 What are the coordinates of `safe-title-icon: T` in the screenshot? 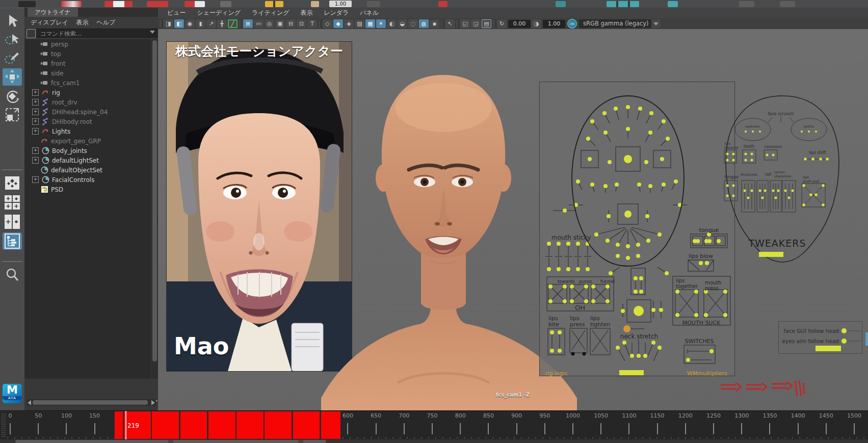 It's located at (312, 23).